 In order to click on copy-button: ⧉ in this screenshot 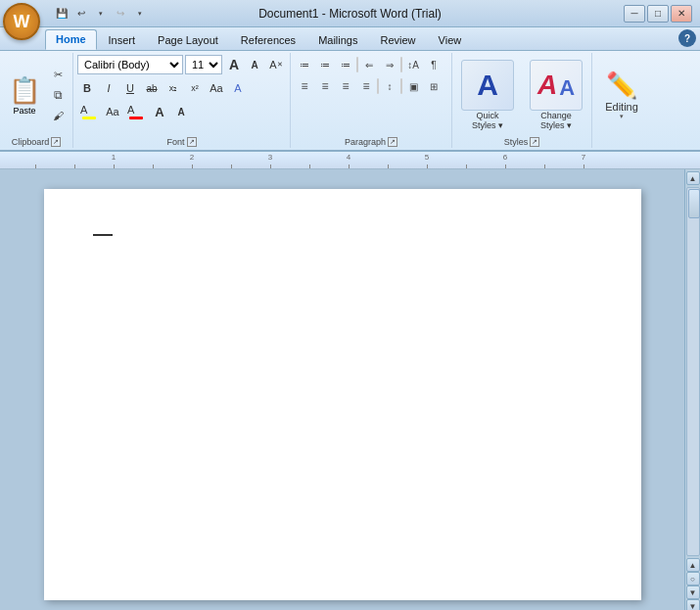, I will do `click(58, 95)`.